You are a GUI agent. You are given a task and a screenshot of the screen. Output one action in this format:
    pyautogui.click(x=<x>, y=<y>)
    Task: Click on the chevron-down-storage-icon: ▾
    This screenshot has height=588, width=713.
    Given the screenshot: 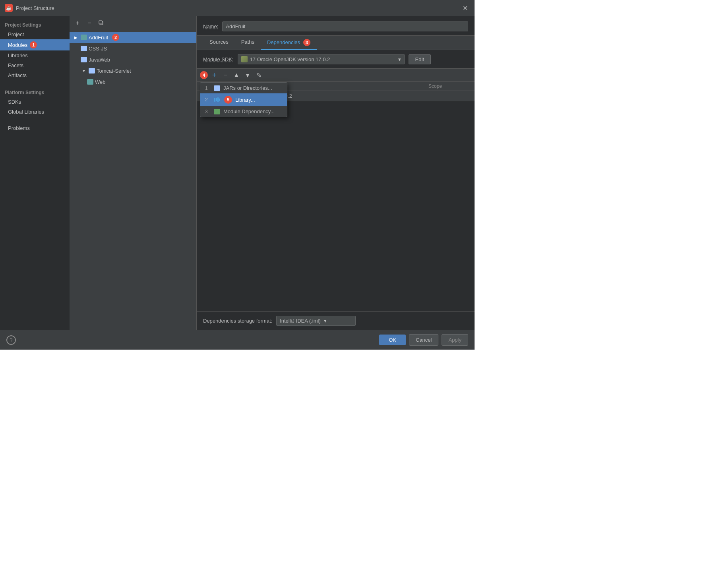 What is the action you would take?
    pyautogui.click(x=325, y=321)
    